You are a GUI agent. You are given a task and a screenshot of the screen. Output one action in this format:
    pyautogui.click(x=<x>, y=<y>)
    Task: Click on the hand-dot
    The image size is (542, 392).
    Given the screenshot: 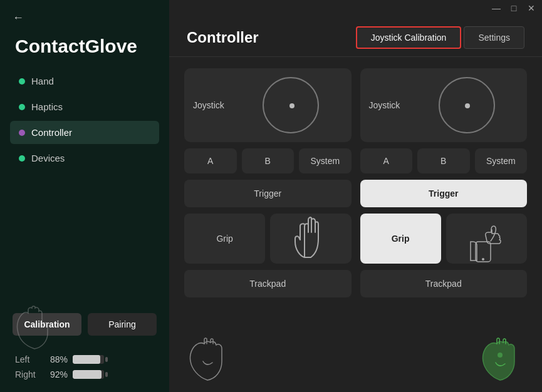 What is the action you would take?
    pyautogui.click(x=22, y=81)
    